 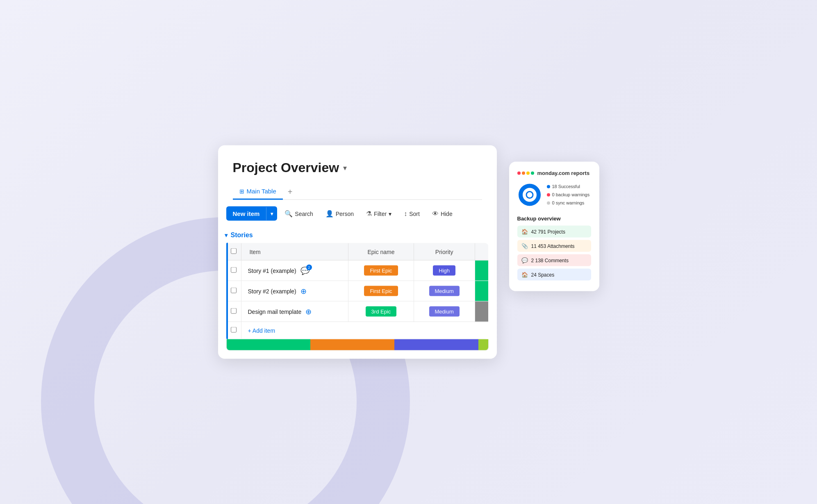 What do you see at coordinates (339, 214) in the screenshot?
I see `person-button: 👤 Person` at bounding box center [339, 214].